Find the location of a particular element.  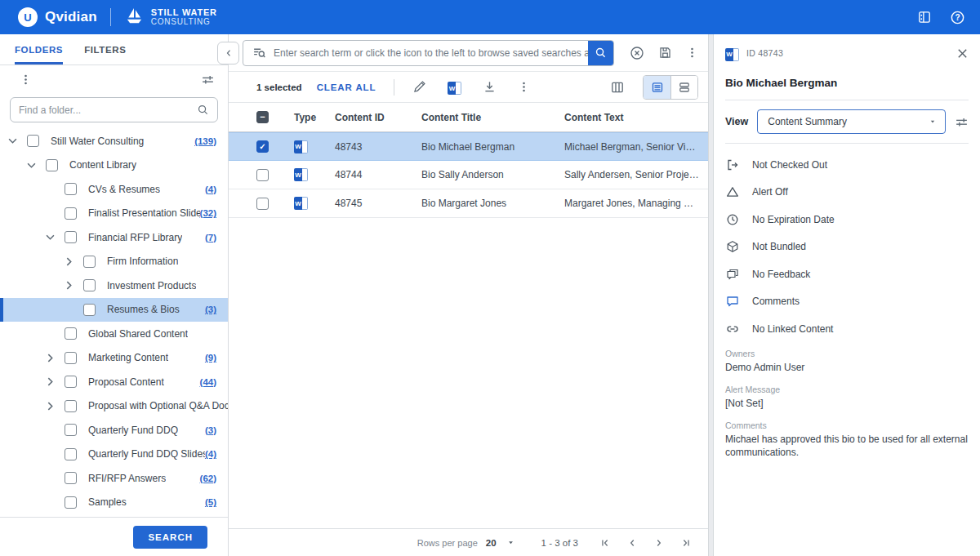

column-header-content-id: Content ID is located at coordinates (378, 118).